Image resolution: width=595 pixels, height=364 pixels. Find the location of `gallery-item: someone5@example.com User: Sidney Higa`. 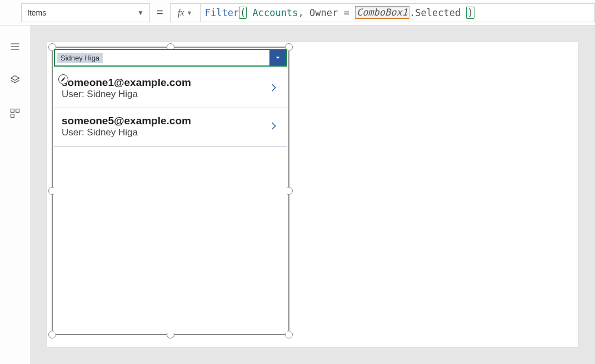

gallery-item: someone5@example.com User: Sidney Higa is located at coordinates (171, 128).